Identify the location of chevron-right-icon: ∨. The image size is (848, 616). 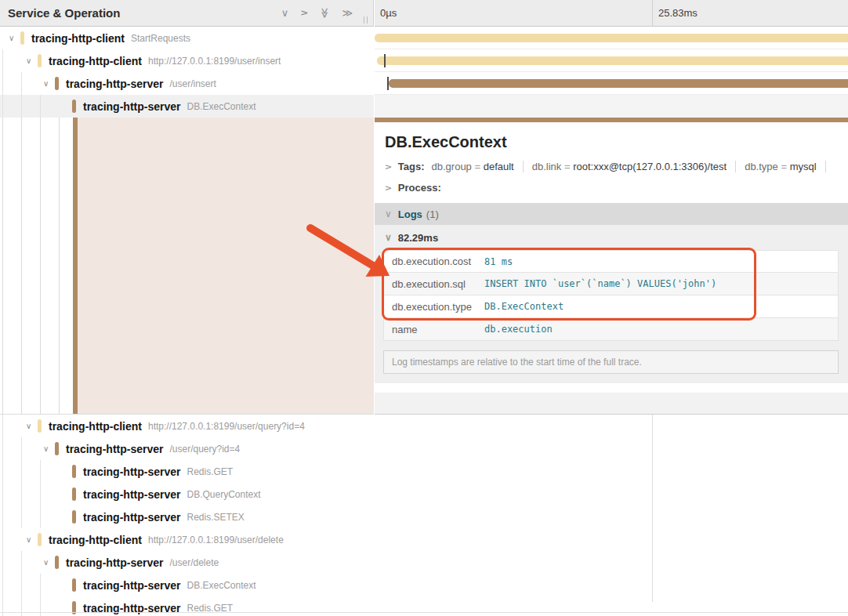
(304, 13).